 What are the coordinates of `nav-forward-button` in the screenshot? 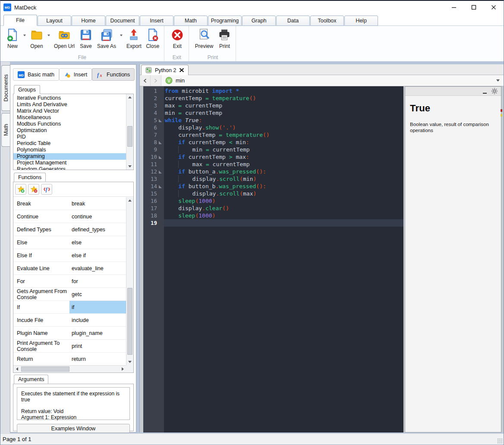 It's located at (156, 80).